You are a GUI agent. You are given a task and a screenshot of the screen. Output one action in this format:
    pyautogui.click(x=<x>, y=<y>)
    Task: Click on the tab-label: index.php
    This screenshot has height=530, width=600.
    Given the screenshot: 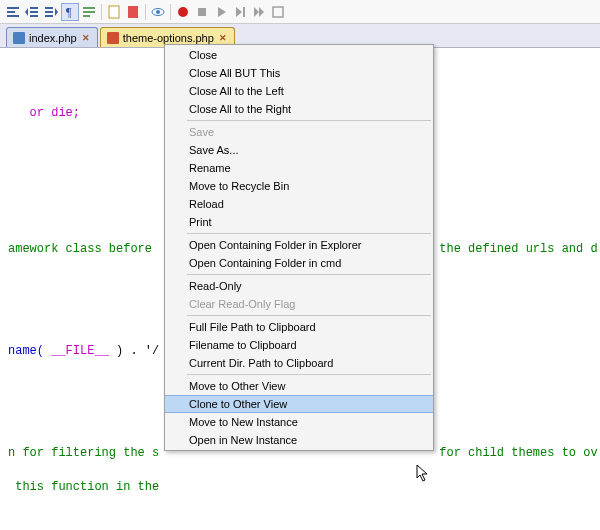 What is the action you would take?
    pyautogui.click(x=53, y=38)
    